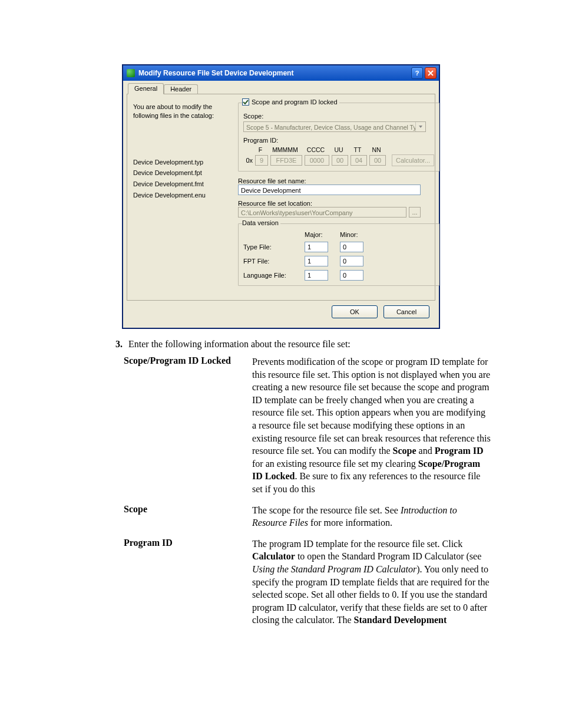 Image resolution: width=562 pixels, height=728 pixels. What do you see at coordinates (352, 247) in the screenshot?
I see `dv-type-minor` at bounding box center [352, 247].